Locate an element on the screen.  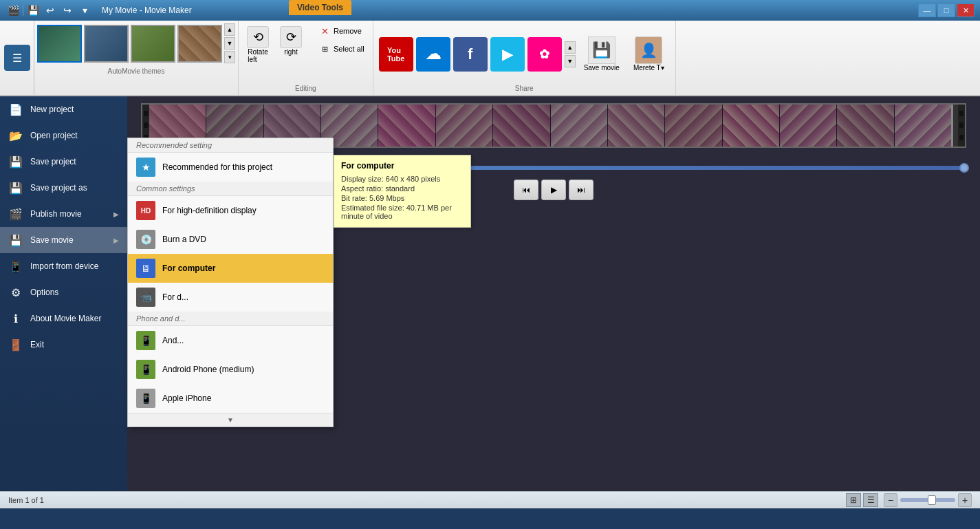
select-all-btn: ⊞ Select all is located at coordinates (341, 49).